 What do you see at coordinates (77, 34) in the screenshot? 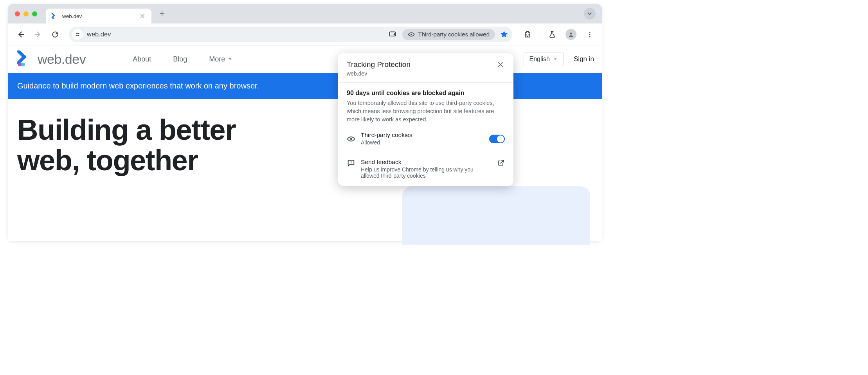
I see `site-settings-button` at bounding box center [77, 34].